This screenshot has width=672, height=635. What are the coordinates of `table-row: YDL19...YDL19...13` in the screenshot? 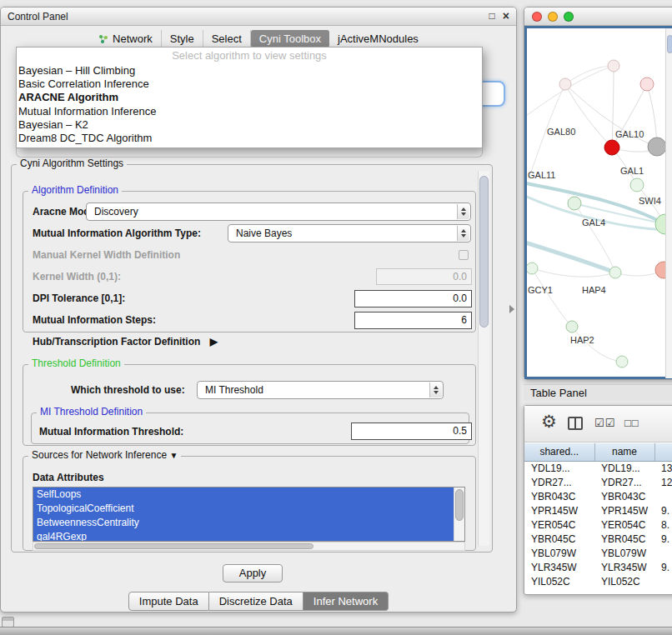 It's located at (599, 468).